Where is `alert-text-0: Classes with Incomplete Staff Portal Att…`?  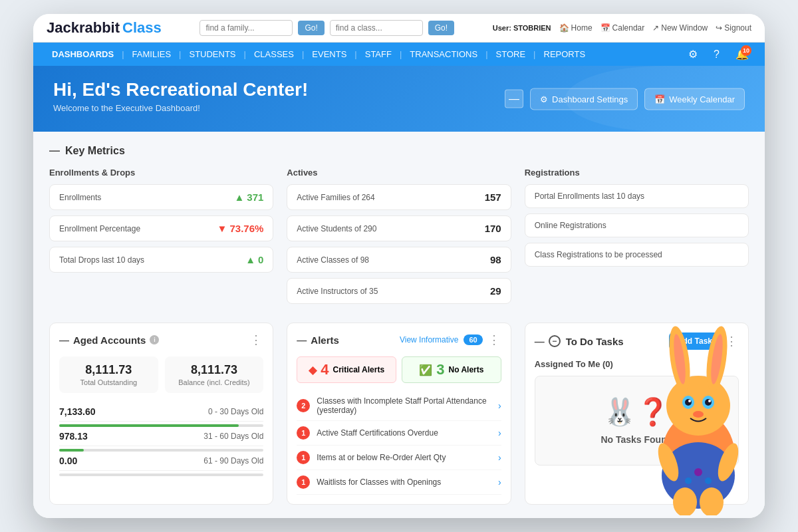
alert-text-0: Classes with Incomplete Staff Portal Att… is located at coordinates (404, 406).